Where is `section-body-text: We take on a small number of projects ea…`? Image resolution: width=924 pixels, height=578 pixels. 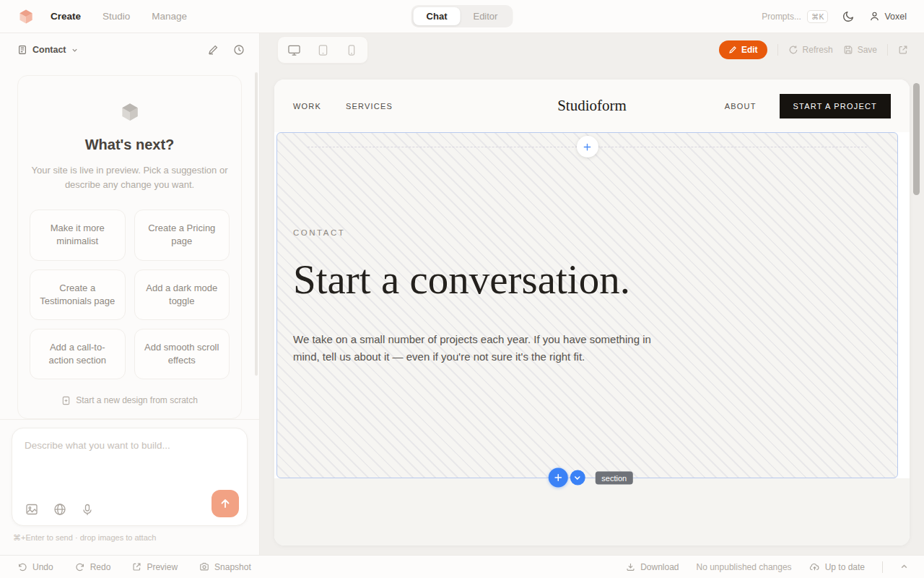 section-body-text: We take on a small number of projects ea… is located at coordinates (478, 348).